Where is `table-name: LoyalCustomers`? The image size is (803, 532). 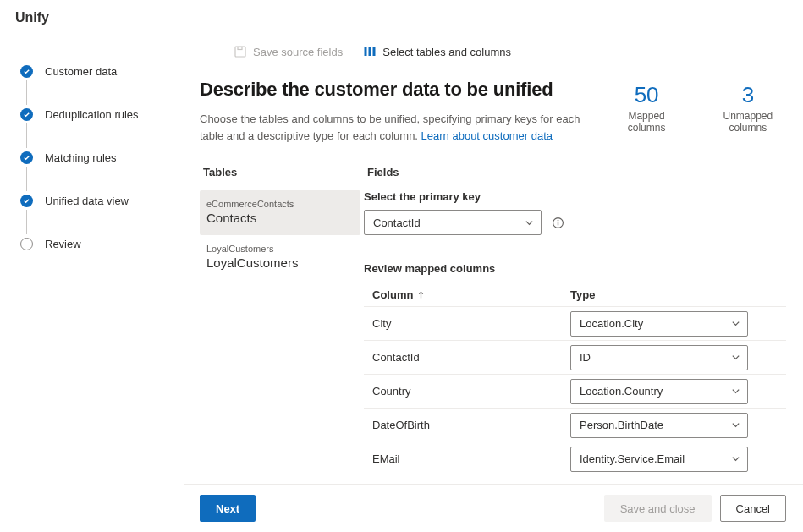 table-name: LoyalCustomers is located at coordinates (278, 262).